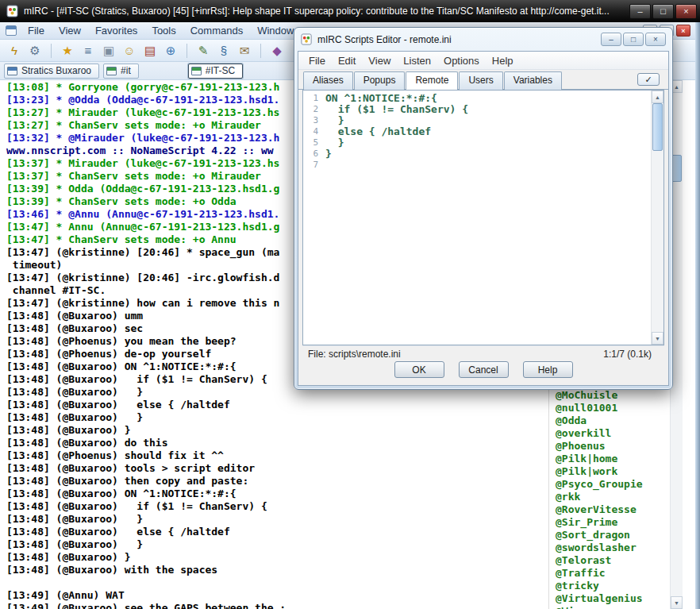  Describe the element at coordinates (150, 51) in the screenshot. I see `address-book-icon: ▤` at that location.